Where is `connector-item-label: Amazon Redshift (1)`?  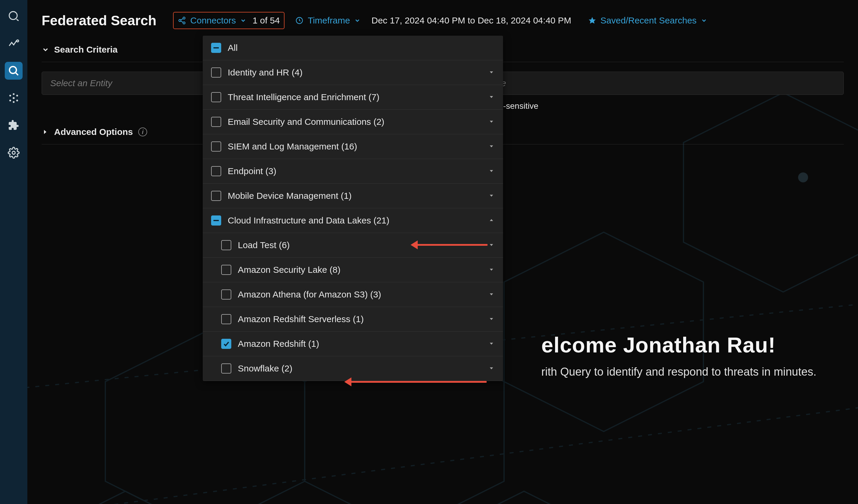
connector-item-label: Amazon Redshift (1) is located at coordinates (279, 344).